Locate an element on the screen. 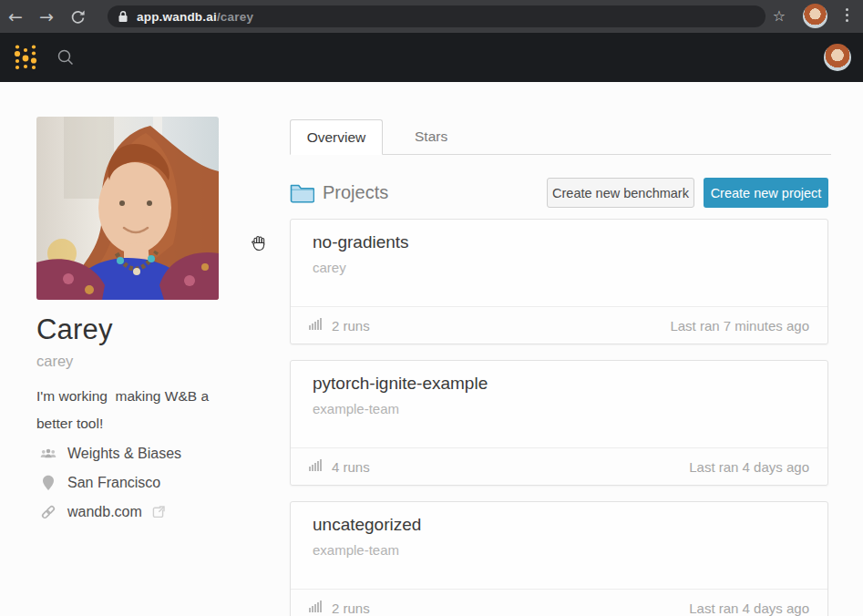  folder-icon is located at coordinates (303, 195).